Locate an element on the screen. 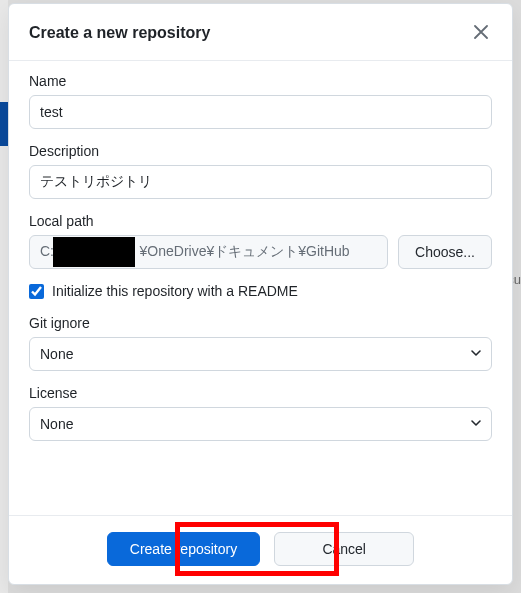  modal-header: Create a new repository is located at coordinates (260, 32).